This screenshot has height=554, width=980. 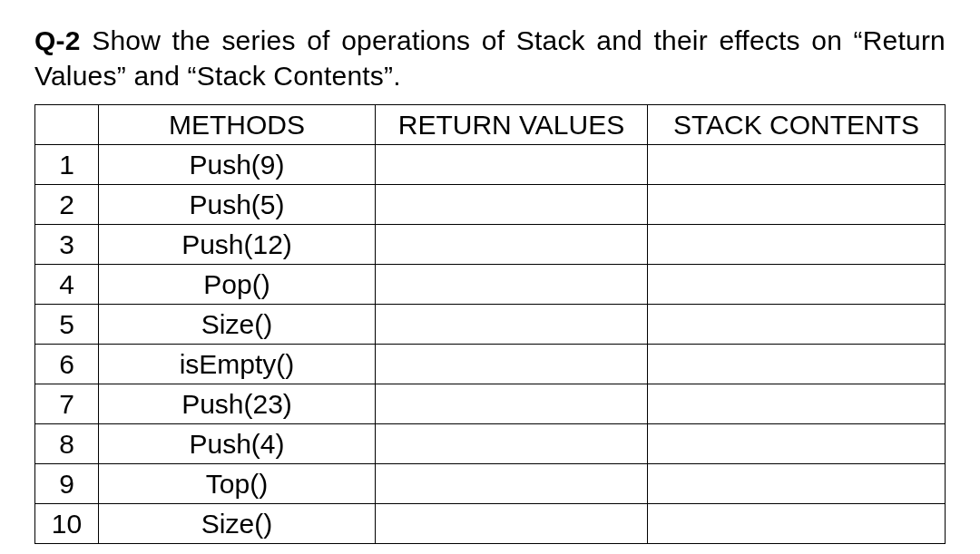 What do you see at coordinates (238, 125) in the screenshot?
I see `header-methods: METHODS` at bounding box center [238, 125].